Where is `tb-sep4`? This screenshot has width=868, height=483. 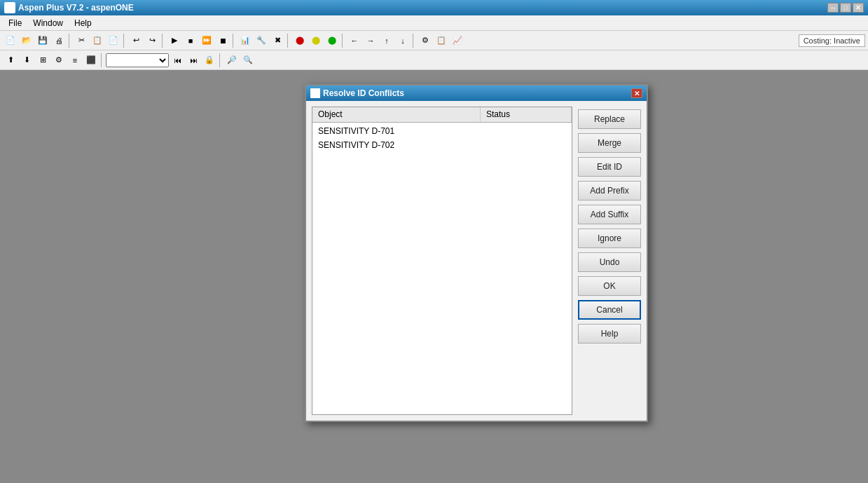
tb-sep4 is located at coordinates (234, 41).